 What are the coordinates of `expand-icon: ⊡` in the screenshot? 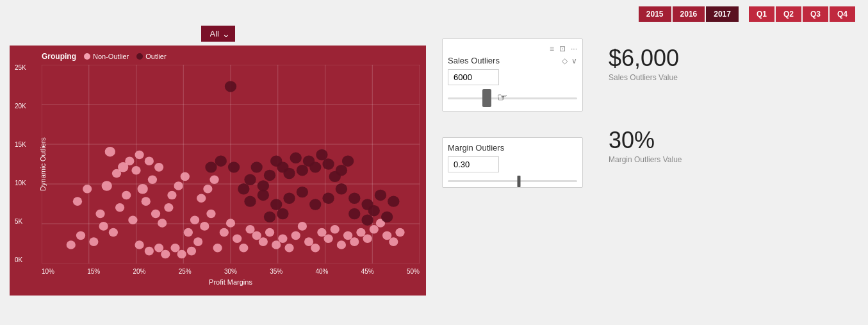 It's located at (562, 49).